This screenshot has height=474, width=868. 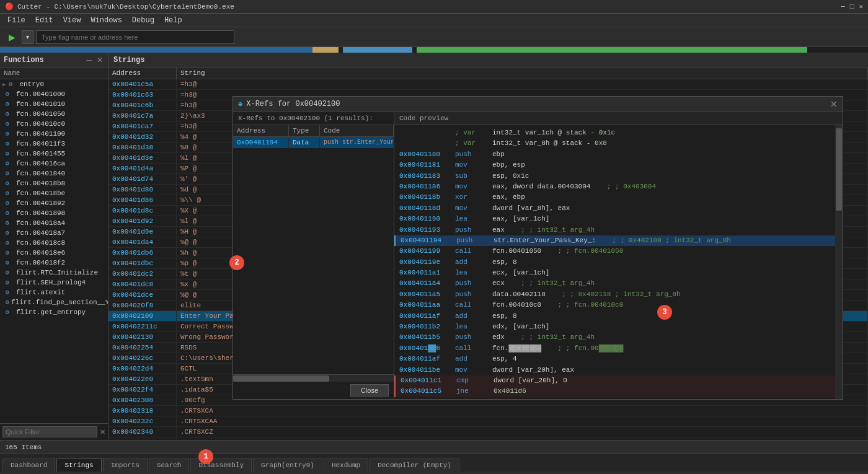 I want to click on xrefs-row: 0x00401194 Data push str.Enter_Your_Pass…, so click(x=314, y=143).